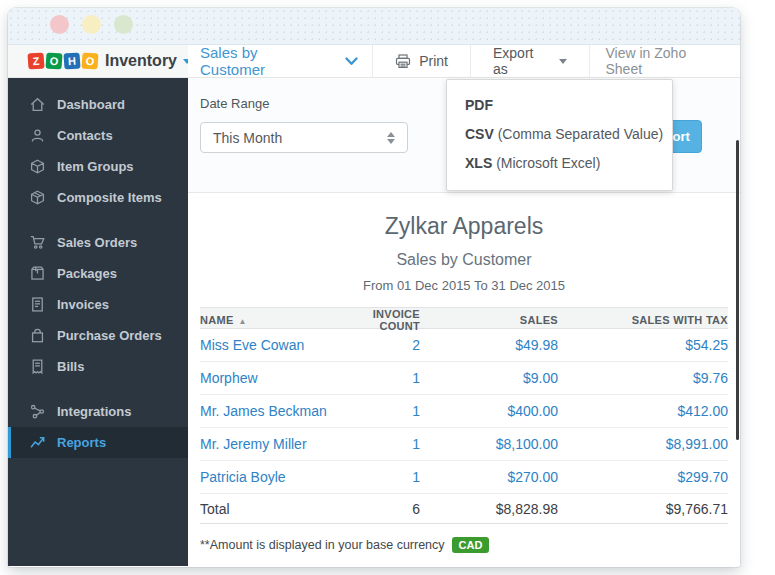 The image size is (775, 575). What do you see at coordinates (60, 24) in the screenshot?
I see `close-window-button` at bounding box center [60, 24].